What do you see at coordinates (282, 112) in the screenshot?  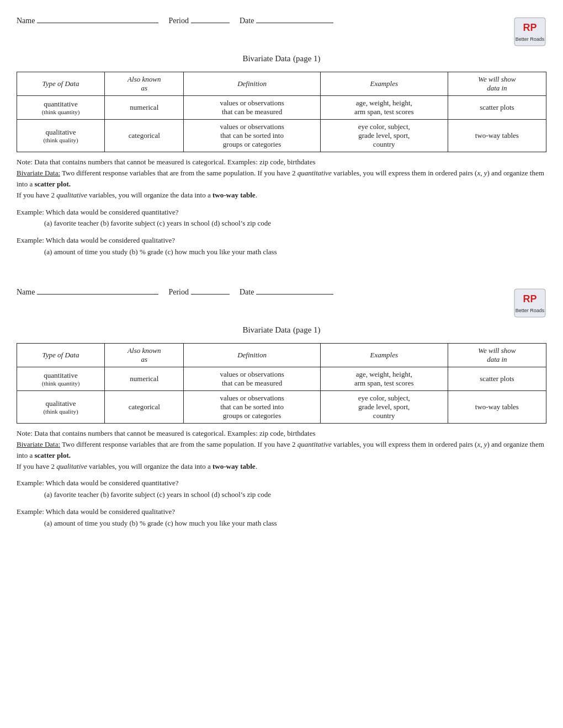 I see `bivariate-table-1: Type of Data Also knownas Definition Exa…` at bounding box center [282, 112].